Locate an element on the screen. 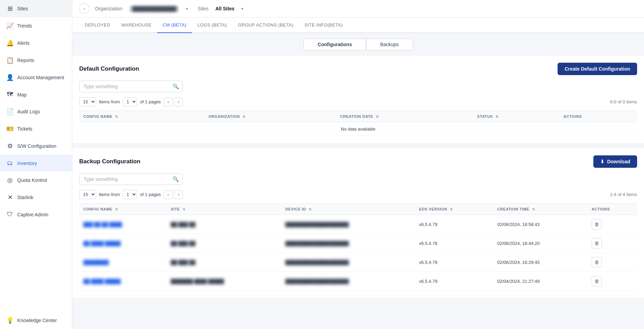 This screenshot has width=644, height=329. default-config-title: Default Configuration is located at coordinates (109, 69).